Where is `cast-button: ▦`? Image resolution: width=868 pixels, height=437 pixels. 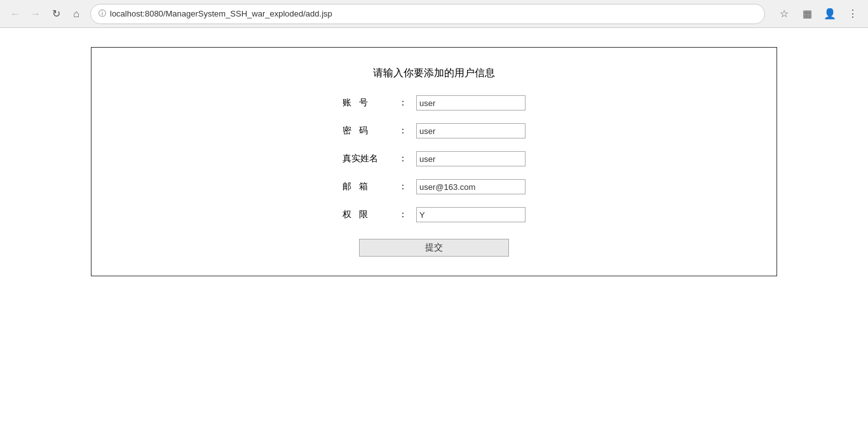
cast-button: ▦ is located at coordinates (807, 14).